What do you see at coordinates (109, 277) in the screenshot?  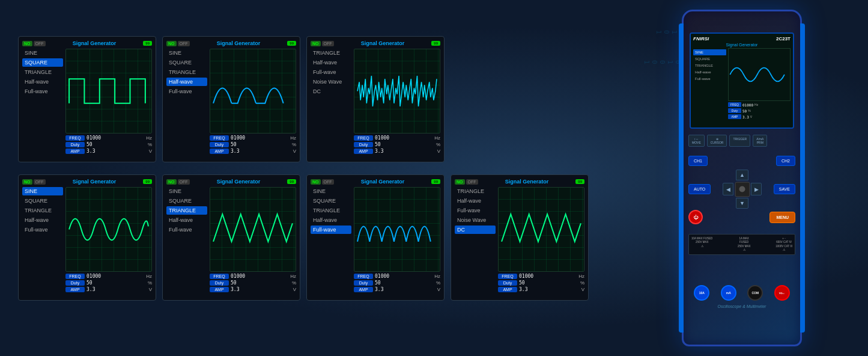 I see `freq-row-5: FREQ 01000 Hz` at bounding box center [109, 277].